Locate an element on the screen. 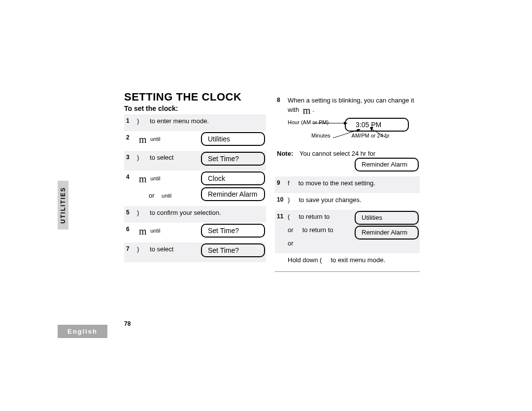 The height and width of the screenshot is (411, 532). lcd-clock: Clock is located at coordinates (233, 178).